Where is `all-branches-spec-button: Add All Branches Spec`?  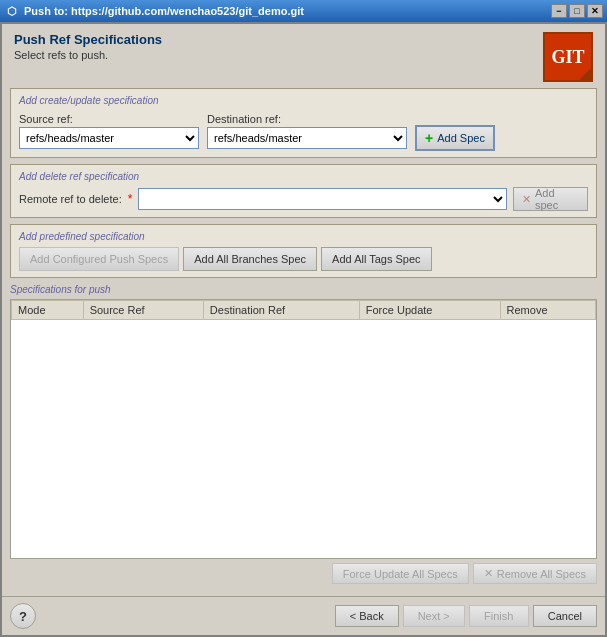 all-branches-spec-button: Add All Branches Spec is located at coordinates (250, 259).